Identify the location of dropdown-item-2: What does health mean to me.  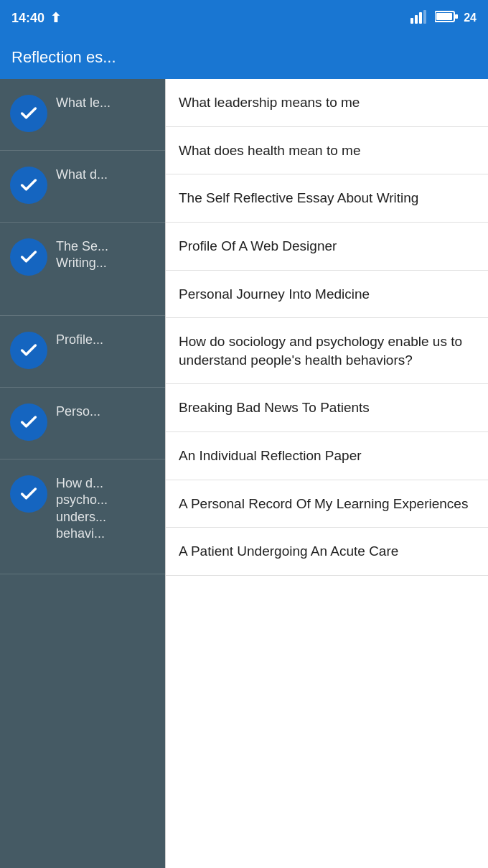
(327, 151).